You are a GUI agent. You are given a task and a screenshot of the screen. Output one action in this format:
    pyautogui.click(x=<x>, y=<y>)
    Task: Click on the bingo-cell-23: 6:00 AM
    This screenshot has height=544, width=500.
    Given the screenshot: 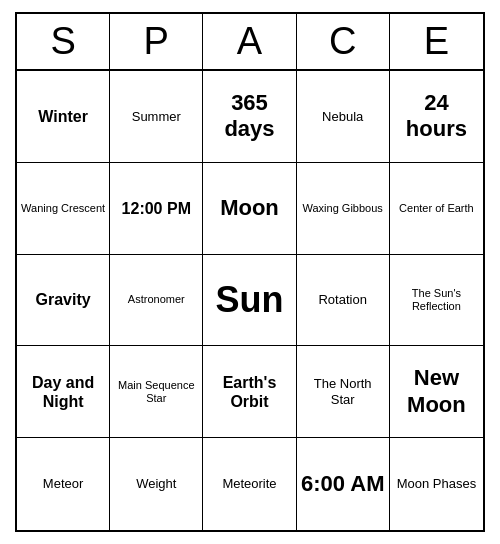 What is the action you would take?
    pyautogui.click(x=344, y=484)
    